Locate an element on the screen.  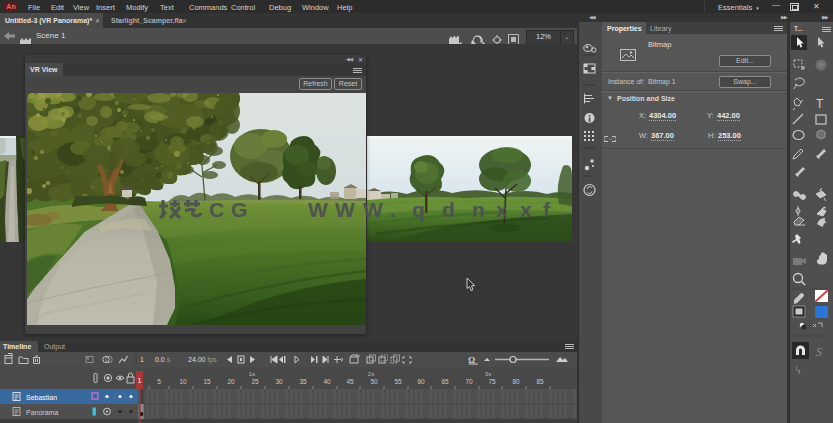
svg-text: S is located at coordinates (819, 352).